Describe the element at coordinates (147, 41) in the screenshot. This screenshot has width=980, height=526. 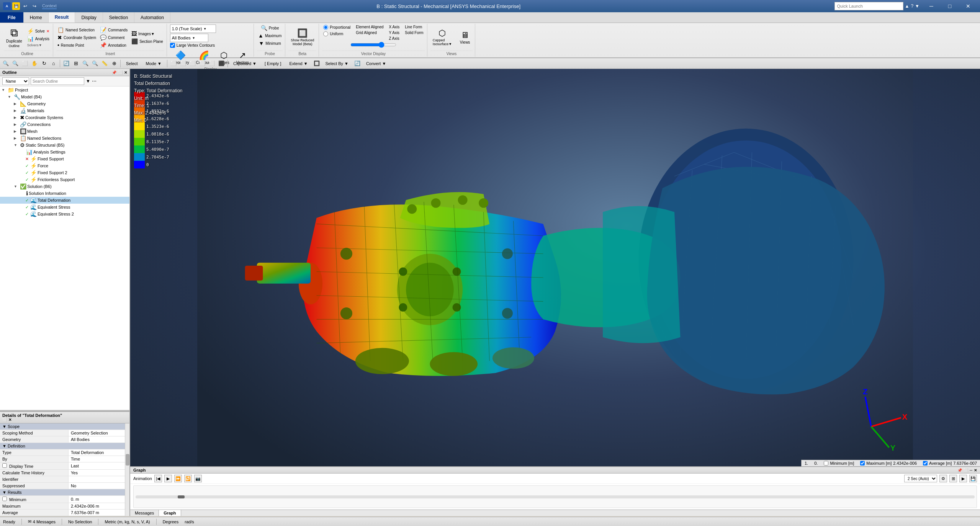
I see `section-plane-button: ⬛ Section Plane` at that location.